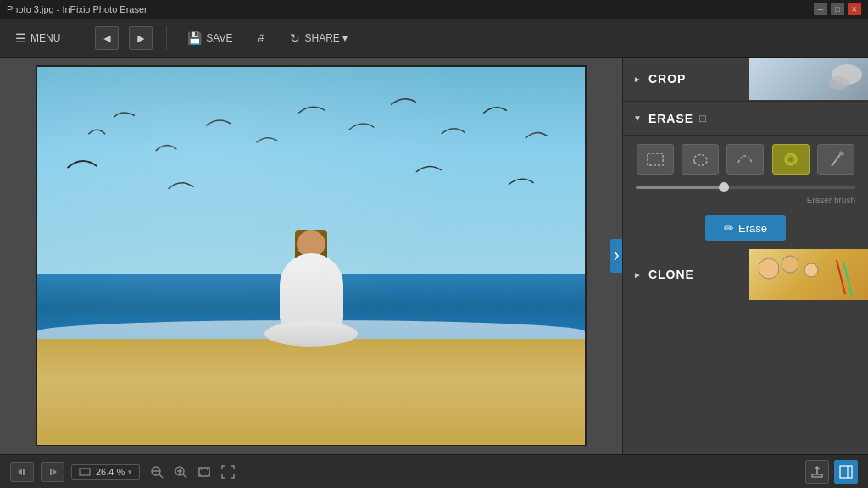 This screenshot has height=488, width=868. Describe the element at coordinates (746, 159) in the screenshot. I see `tool-row` at that location.